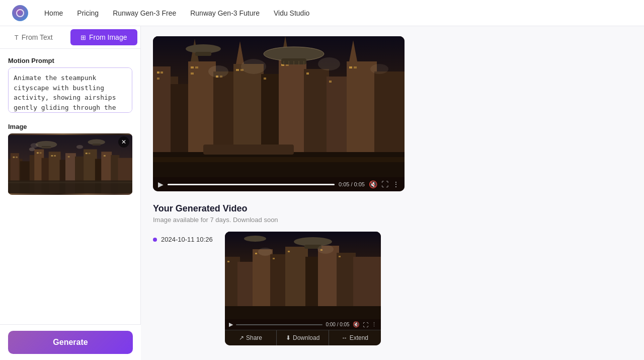 The height and width of the screenshot is (360, 644). Describe the element at coordinates (337, 324) in the screenshot. I see `small-time-label: 0:00 / 0:05` at that location.